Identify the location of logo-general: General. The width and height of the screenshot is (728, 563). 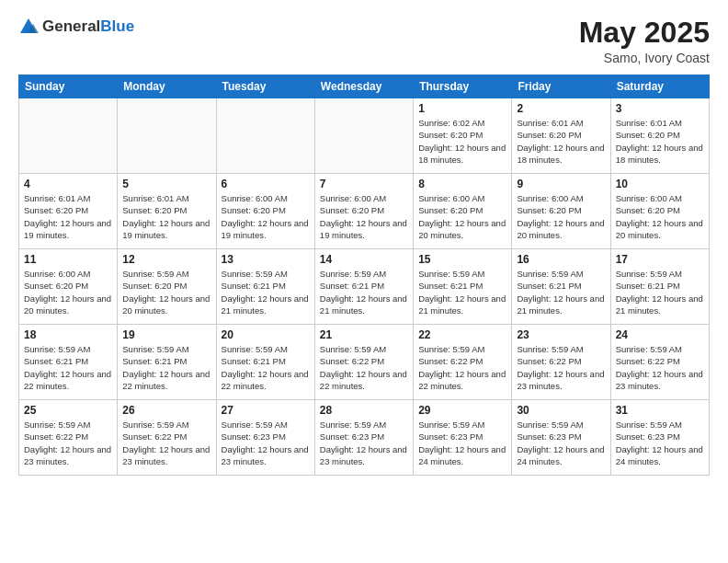
(72, 26).